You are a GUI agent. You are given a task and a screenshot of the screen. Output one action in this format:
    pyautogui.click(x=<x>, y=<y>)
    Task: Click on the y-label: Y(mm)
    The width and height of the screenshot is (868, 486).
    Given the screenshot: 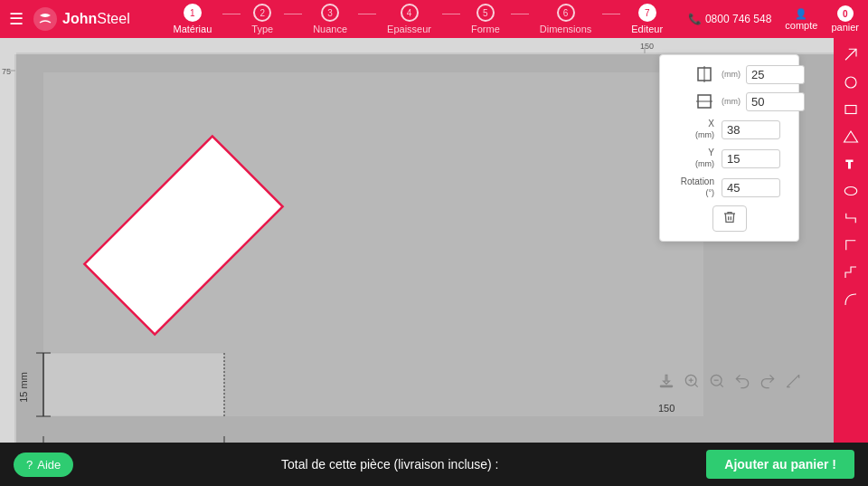 What is the action you would take?
    pyautogui.click(x=692, y=158)
    